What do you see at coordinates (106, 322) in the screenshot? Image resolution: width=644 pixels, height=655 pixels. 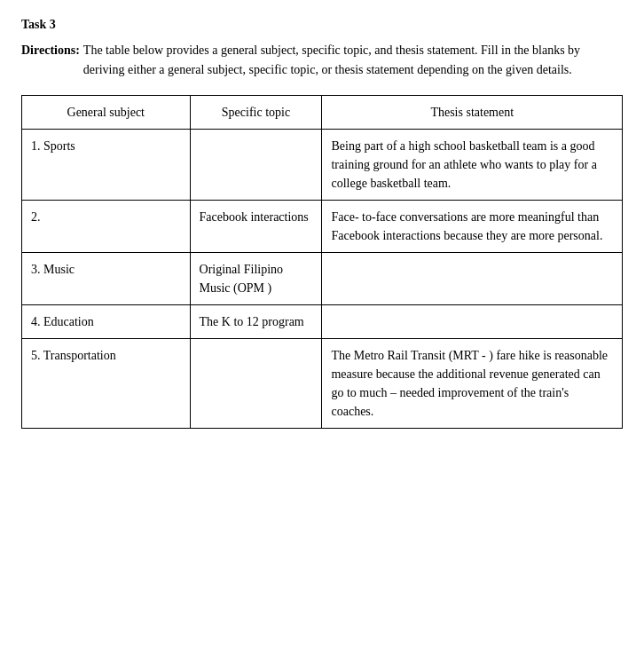 I see `cell-general-4: 4. Education` at bounding box center [106, 322].